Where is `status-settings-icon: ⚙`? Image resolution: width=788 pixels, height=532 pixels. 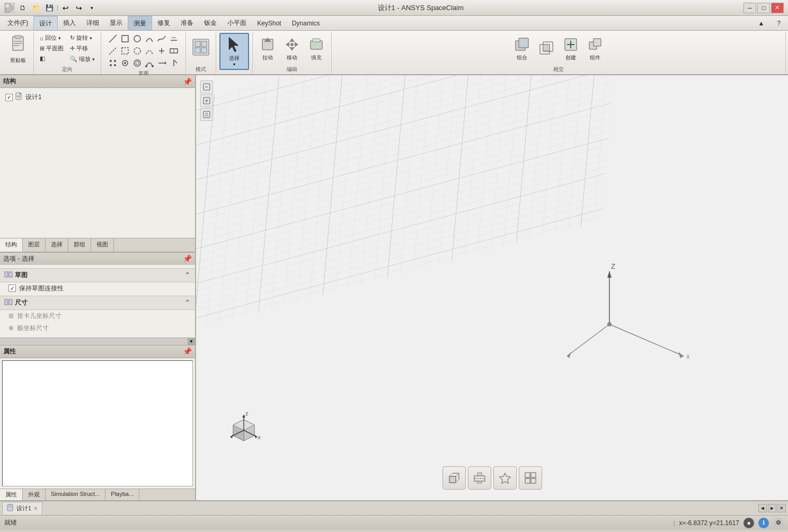
status-settings-icon: ⚙ is located at coordinates (778, 523).